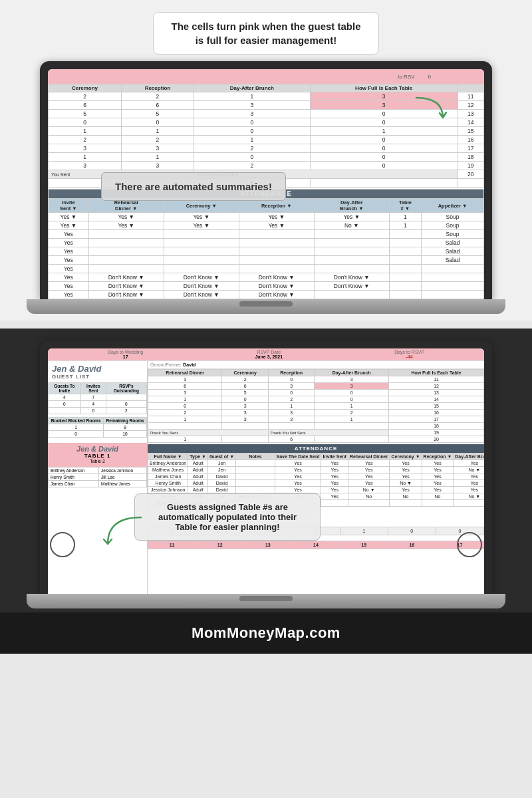 Image resolution: width=532 pixels, height=798 pixels. I want to click on event-col-cer: Ceremony, so click(245, 373).